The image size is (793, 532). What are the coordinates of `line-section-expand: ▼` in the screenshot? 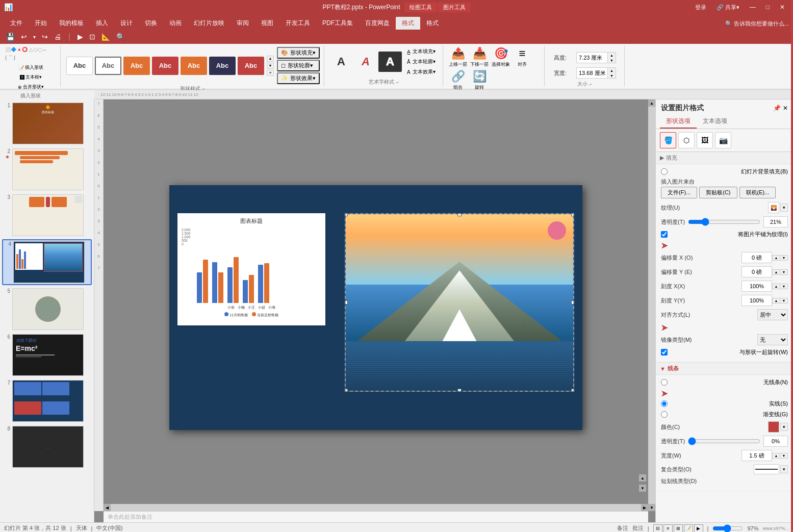 It's located at (663, 369).